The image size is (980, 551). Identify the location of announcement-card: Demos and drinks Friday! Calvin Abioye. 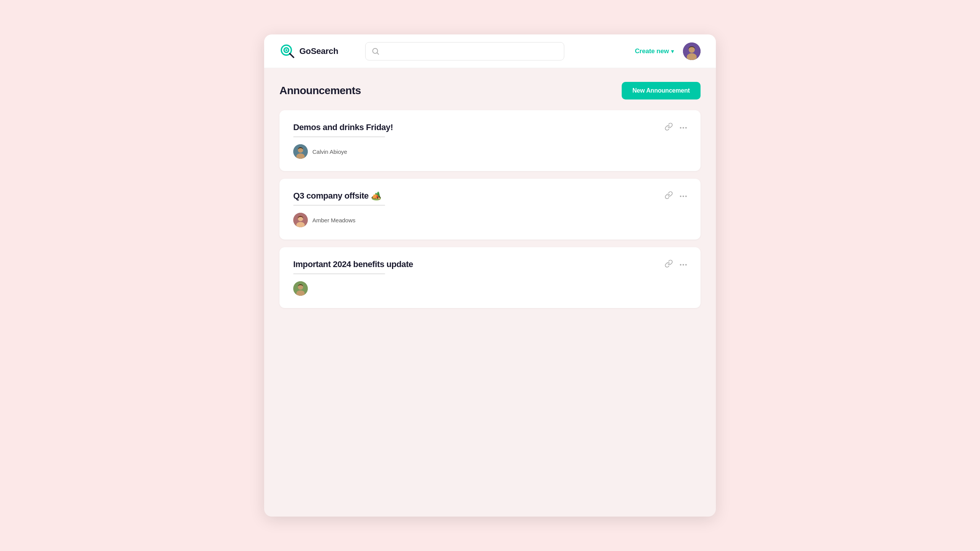
(490, 141).